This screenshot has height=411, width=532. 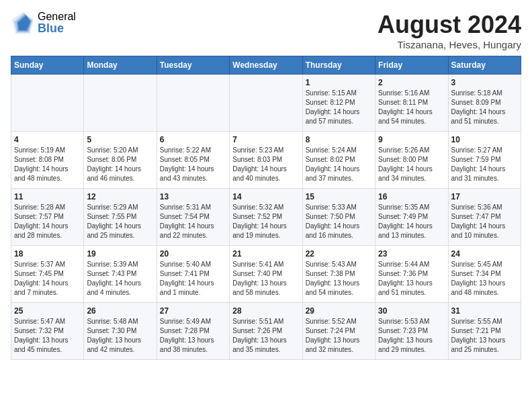 I want to click on calendar-week-row: 25 Sunrise: 5:47 AMSunset: 7:32 PMDaylig…, so click(x=266, y=332).